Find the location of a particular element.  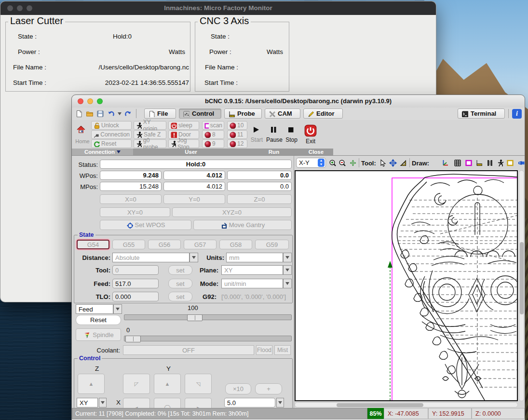

draw-axes-button is located at coordinates (445, 163).